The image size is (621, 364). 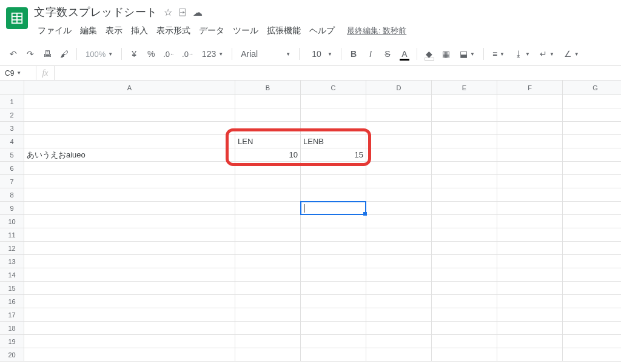 What do you see at coordinates (530, 315) in the screenshot?
I see `cell-F17` at bounding box center [530, 315].